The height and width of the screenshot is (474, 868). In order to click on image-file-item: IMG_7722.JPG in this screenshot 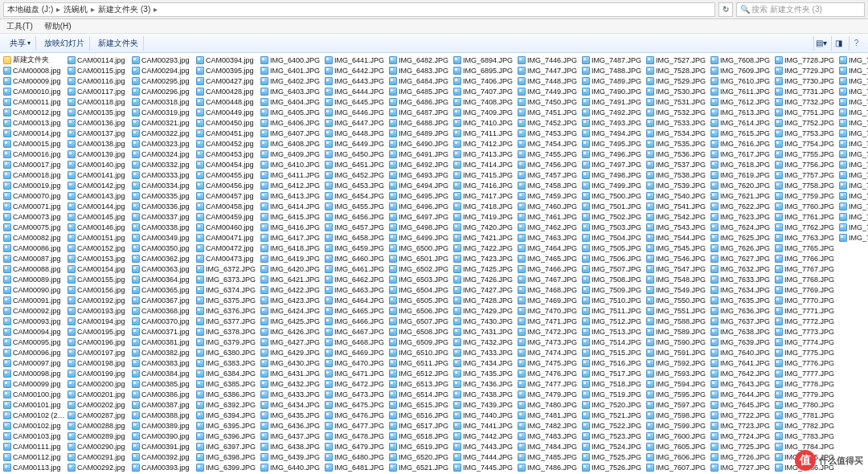, I will do `click(742, 415)`.